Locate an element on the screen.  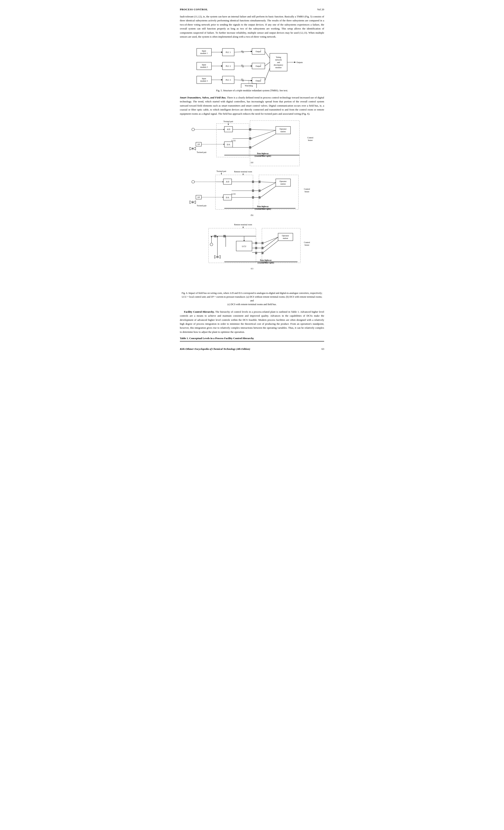
svg-text: module 2 is located at coordinates (204, 67).